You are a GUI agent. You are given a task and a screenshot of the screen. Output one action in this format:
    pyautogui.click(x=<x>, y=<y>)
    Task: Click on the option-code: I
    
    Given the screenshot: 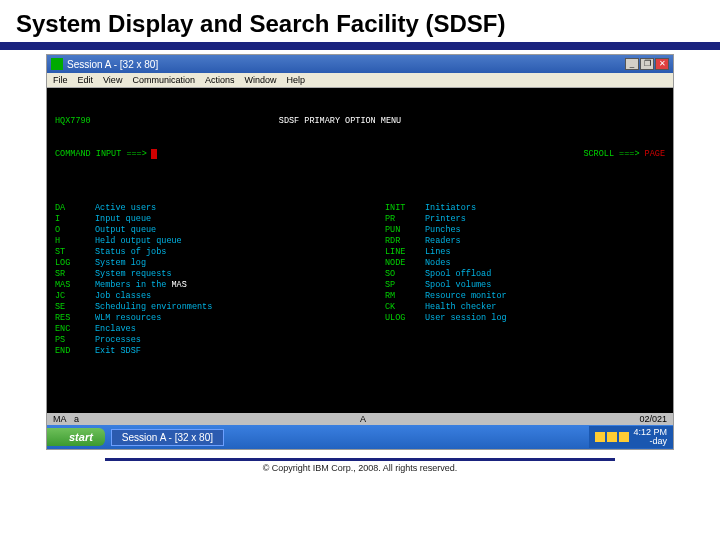 What is the action you would take?
    pyautogui.click(x=75, y=220)
    